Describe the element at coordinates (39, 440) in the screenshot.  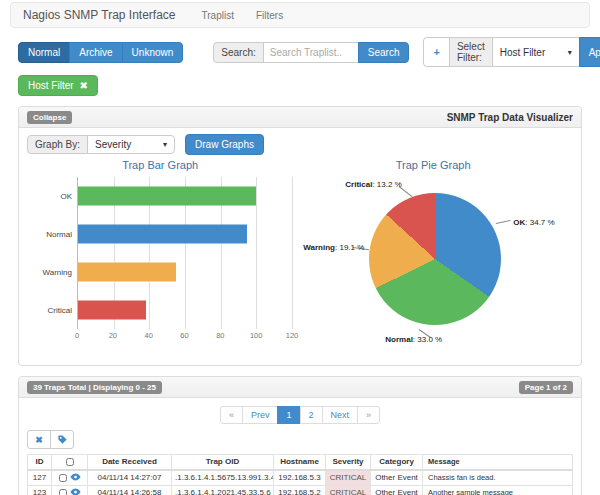
I see `deselect-all-button: ✖` at that location.